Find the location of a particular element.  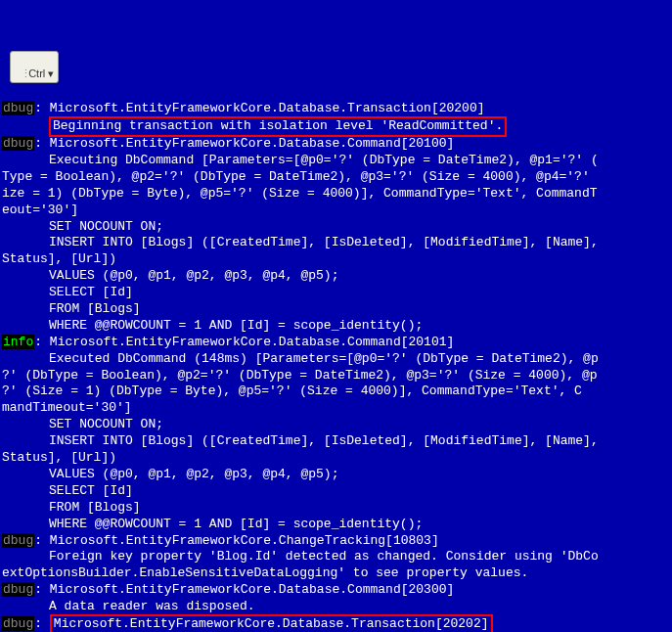

log-message: ?' (Size = 1) (DbType = Byte), @p5='?' (… is located at coordinates (291, 391).